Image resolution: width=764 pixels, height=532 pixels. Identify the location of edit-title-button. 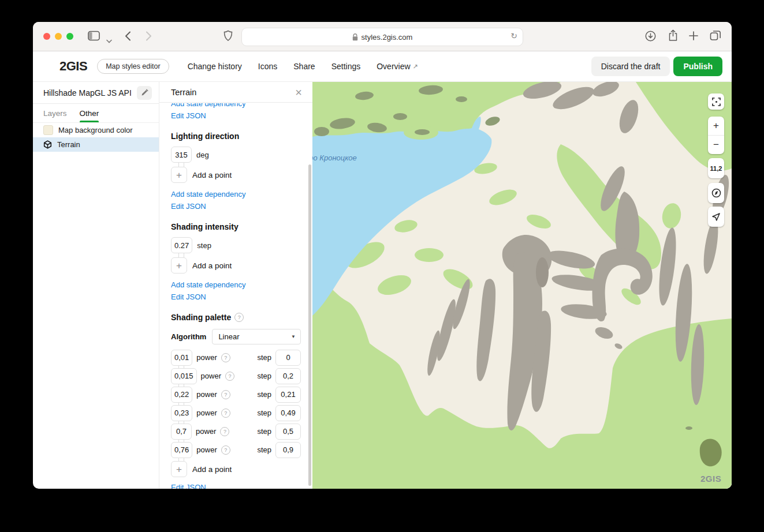
(144, 93).